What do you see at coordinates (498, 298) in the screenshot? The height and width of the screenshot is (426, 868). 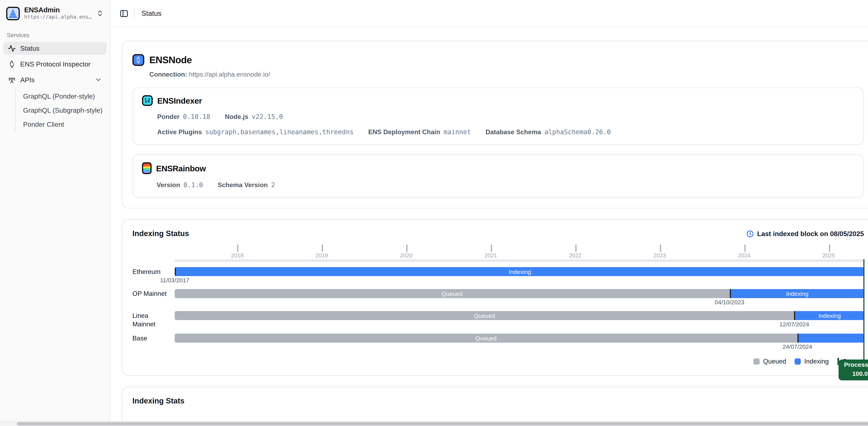 I see `chart-row-op-mainnet: OP MainnetQueuedIndexing04/10/2023` at bounding box center [498, 298].